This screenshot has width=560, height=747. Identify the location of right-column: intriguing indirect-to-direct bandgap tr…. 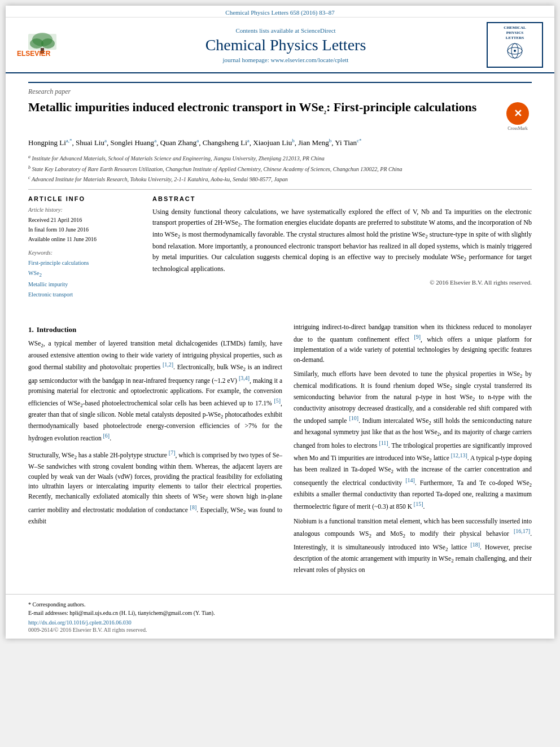
(413, 451).